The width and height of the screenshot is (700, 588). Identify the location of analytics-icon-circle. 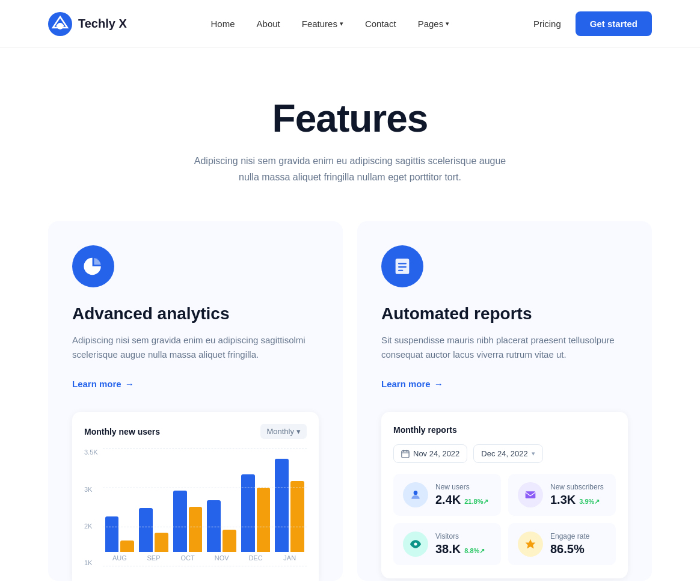
(93, 266).